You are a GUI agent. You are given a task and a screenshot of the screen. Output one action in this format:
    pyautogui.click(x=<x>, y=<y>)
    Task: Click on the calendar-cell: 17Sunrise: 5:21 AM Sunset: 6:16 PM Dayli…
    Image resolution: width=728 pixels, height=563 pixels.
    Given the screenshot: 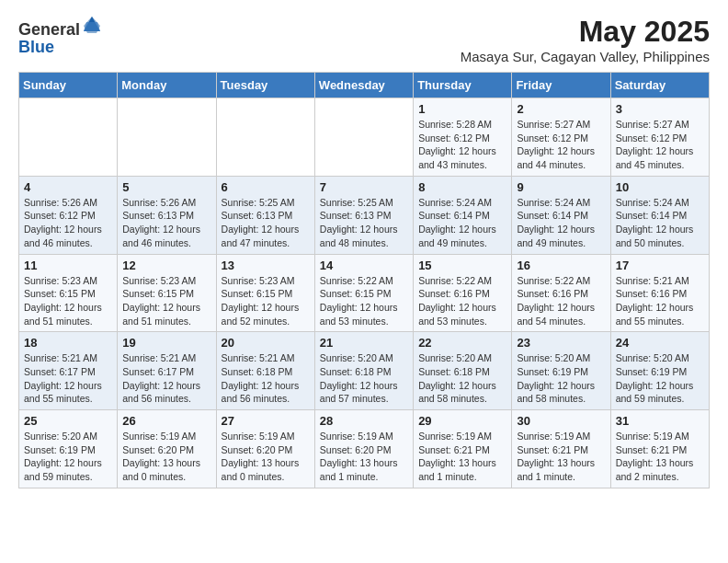 What is the action you would take?
    pyautogui.click(x=660, y=293)
    